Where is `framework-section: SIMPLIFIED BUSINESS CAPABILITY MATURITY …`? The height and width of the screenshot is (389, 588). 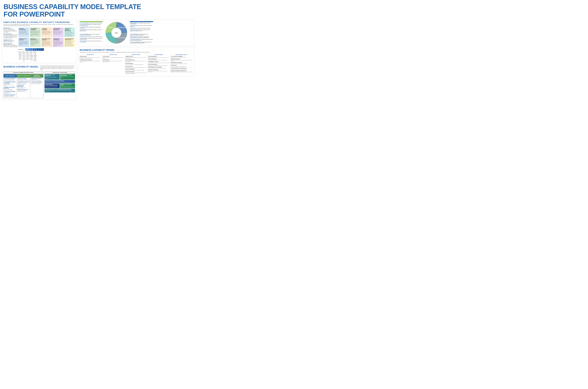 framework-section: SIMPLIFIED BUSINESS CAPABILITY MATURITY … is located at coordinates (39, 41).